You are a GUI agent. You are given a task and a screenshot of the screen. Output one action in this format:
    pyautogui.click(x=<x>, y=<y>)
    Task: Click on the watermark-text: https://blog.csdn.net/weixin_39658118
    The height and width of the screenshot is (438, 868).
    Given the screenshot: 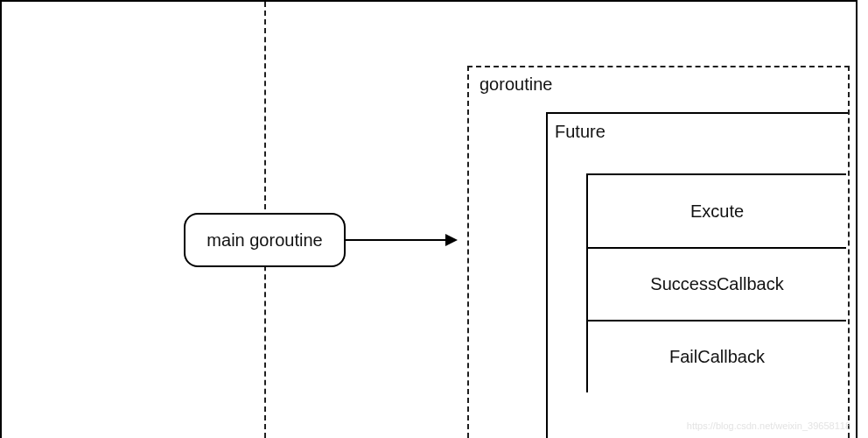 What is the action you would take?
    pyautogui.click(x=768, y=426)
    